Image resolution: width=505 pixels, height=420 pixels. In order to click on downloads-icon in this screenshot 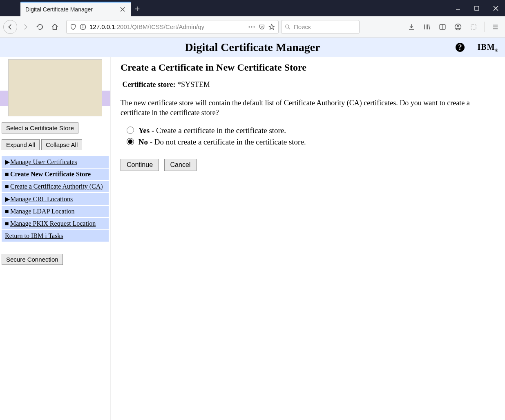, I will do `click(411, 27)`.